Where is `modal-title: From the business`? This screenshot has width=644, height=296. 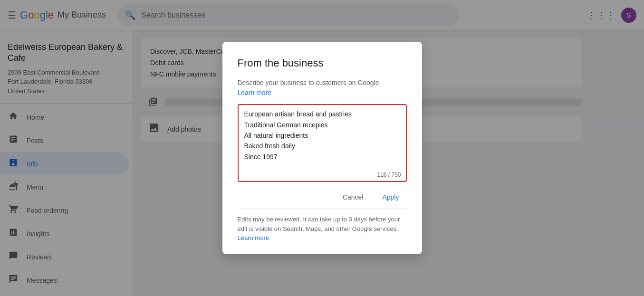
modal-title: From the business is located at coordinates (322, 63).